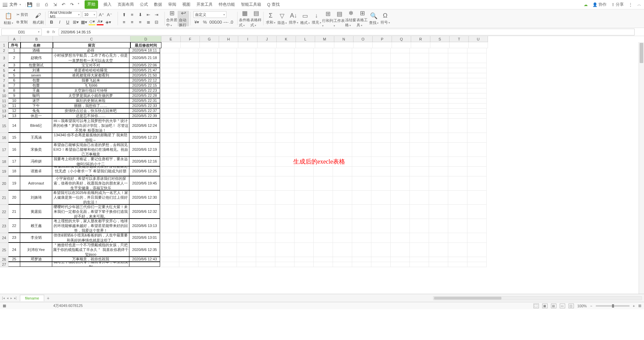  I want to click on cell: 9, so click(14, 96).